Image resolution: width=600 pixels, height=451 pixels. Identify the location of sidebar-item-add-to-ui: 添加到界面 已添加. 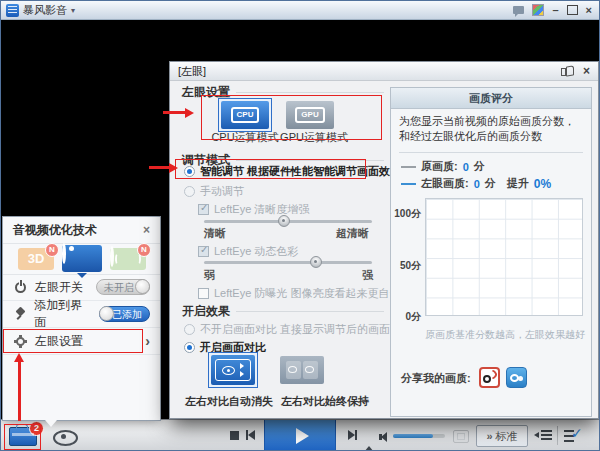
(82, 314).